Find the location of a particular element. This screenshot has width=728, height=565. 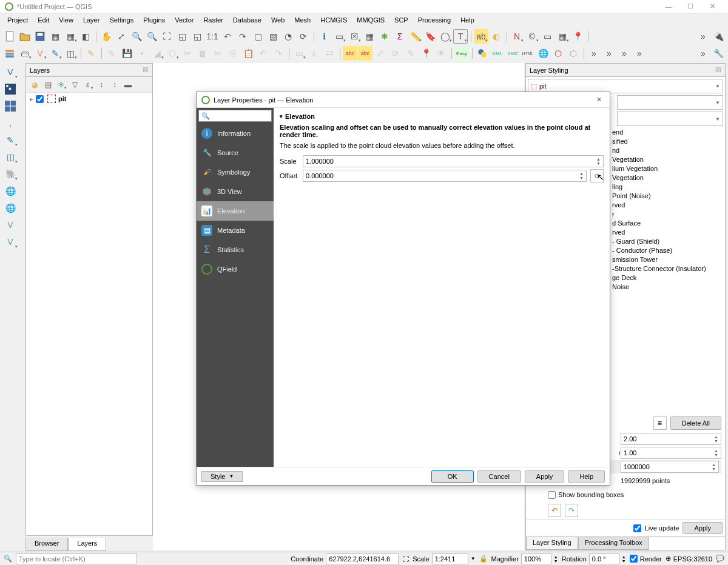

chev3-icon: » is located at coordinates (624, 53).